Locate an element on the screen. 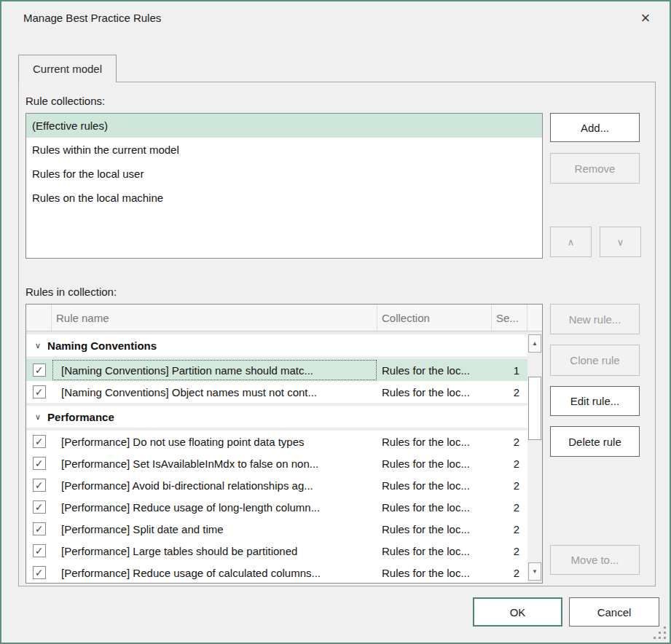  collection-list-item: (Effective rules) is located at coordinates (284, 125).